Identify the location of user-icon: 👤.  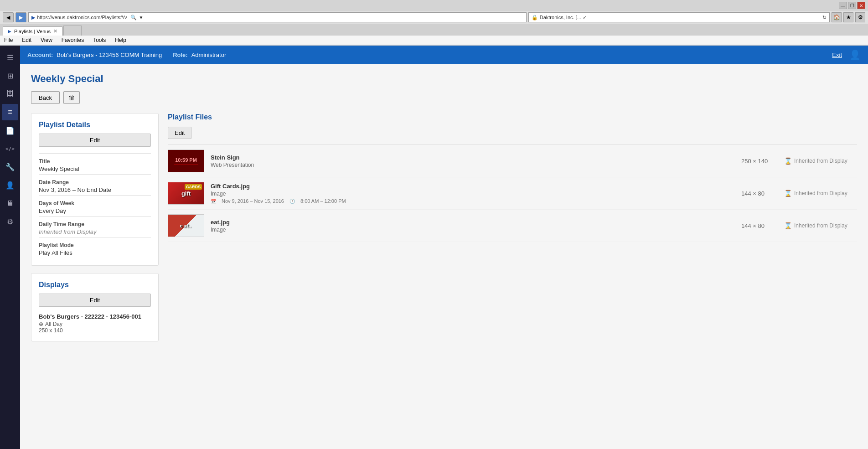
(855, 55).